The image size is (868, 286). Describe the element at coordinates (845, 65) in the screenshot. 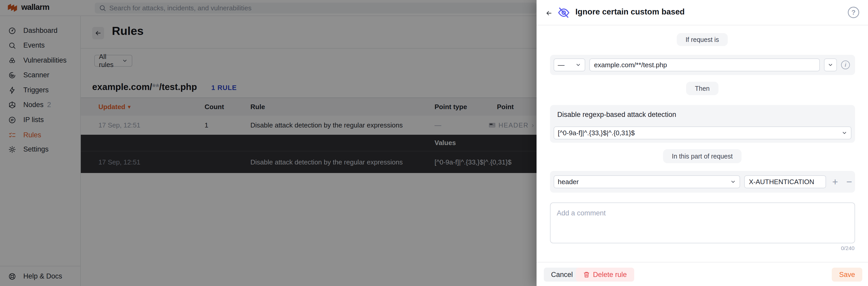

I see `info-icon: i` at that location.